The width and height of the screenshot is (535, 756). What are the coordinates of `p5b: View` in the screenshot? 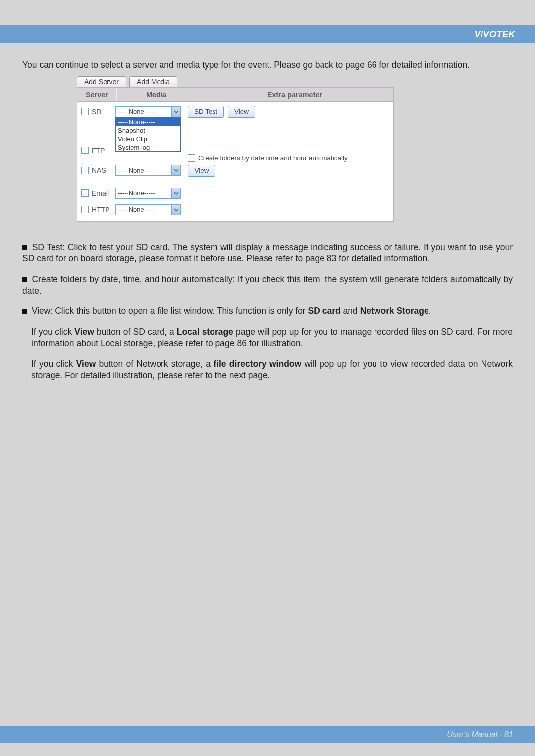 It's located at (86, 364).